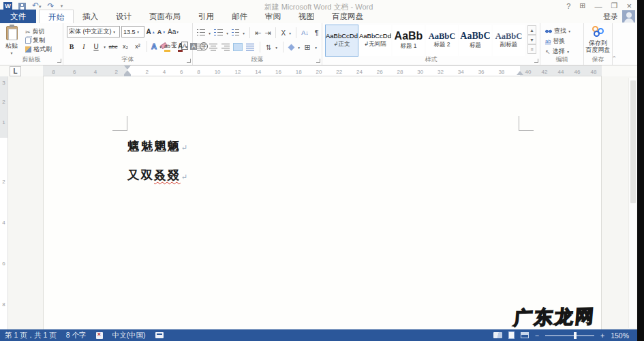 This screenshot has width=644, height=341. What do you see at coordinates (508, 41) in the screenshot?
I see `style-subtitle: AaBbC 副标题` at bounding box center [508, 41].